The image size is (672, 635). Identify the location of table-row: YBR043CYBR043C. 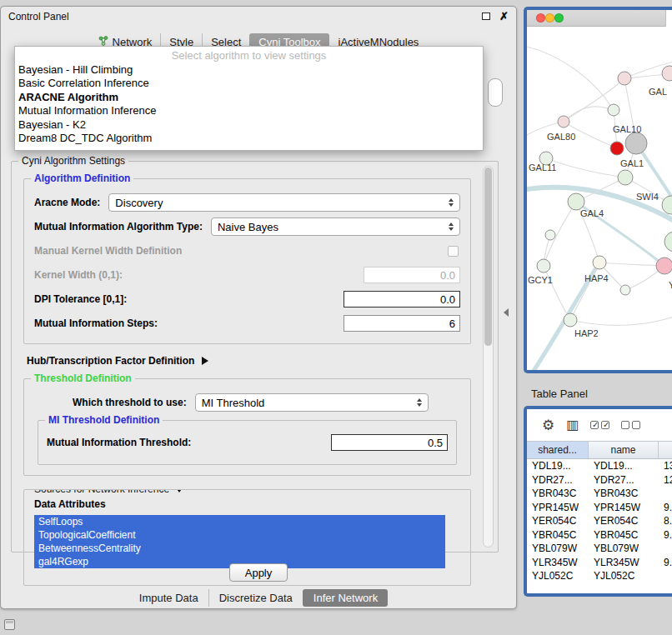
(599, 493).